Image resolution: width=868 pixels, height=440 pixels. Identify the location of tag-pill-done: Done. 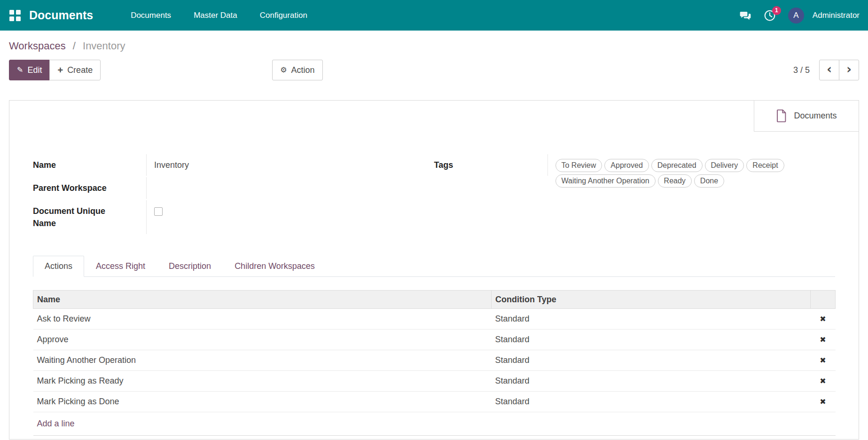
(709, 181).